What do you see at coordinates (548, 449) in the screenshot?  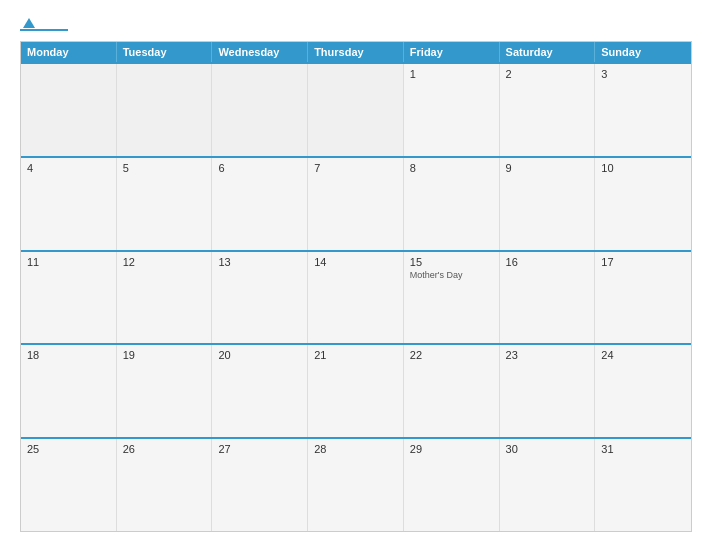 I see `day-number: 30` at bounding box center [548, 449].